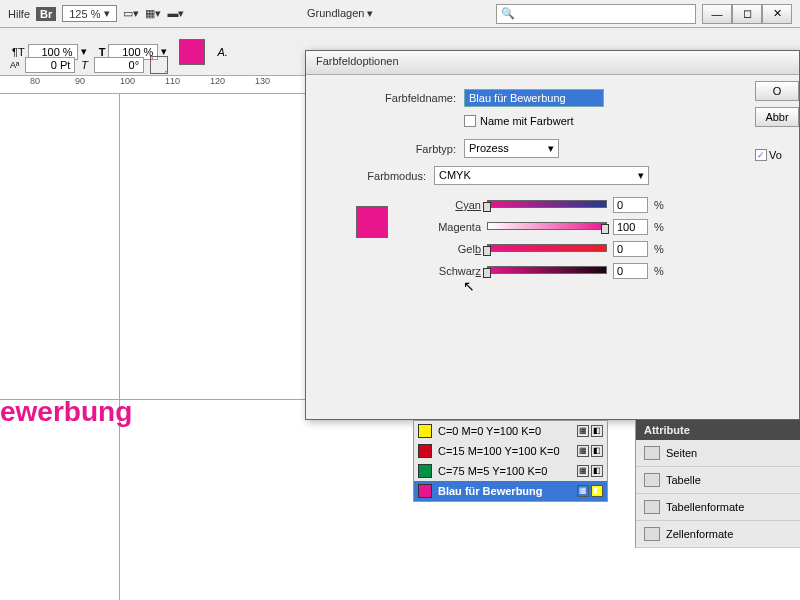 This screenshot has width=800, height=600. I want to click on black-label: Schwarz, so click(454, 271).